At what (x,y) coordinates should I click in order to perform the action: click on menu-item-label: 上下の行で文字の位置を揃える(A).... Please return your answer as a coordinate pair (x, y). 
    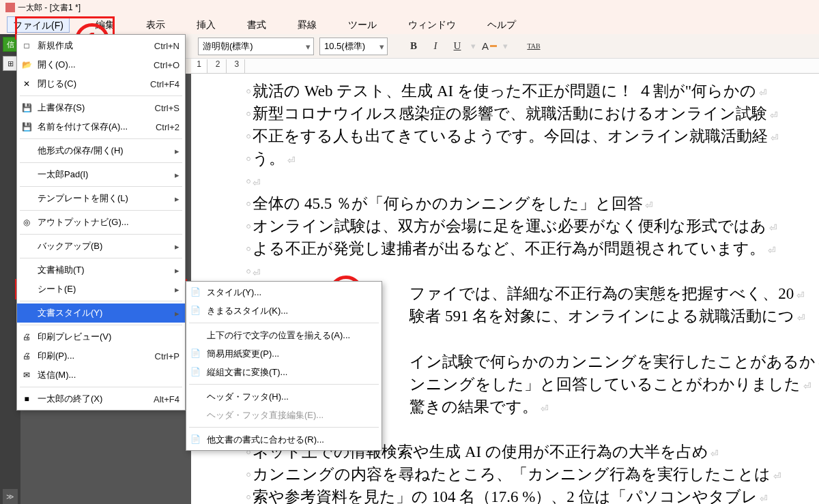
    Looking at the image, I should click on (278, 336).